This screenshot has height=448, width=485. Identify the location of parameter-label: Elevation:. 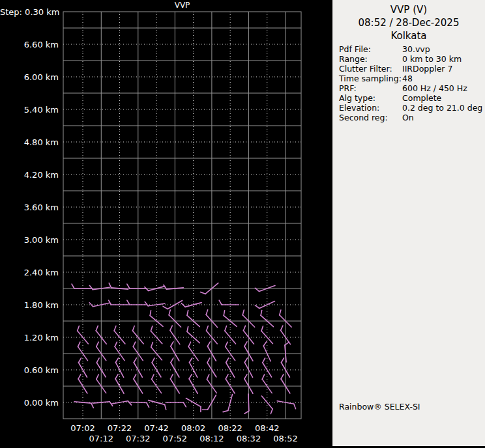
(359, 108).